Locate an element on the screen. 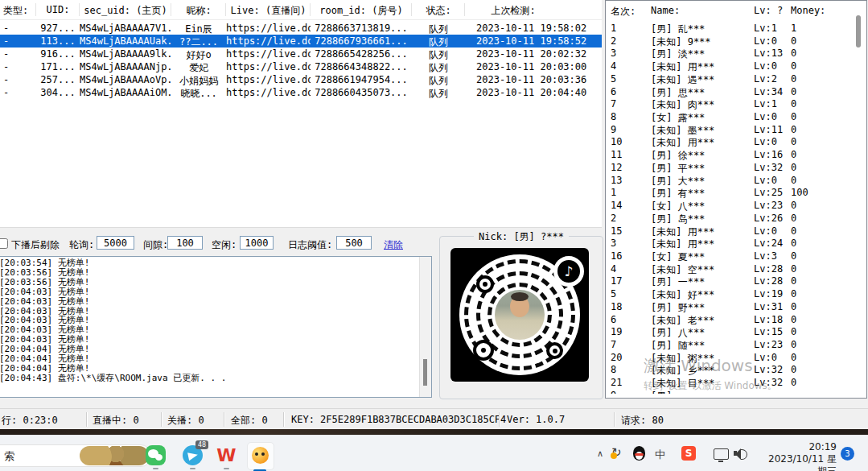 The width and height of the screenshot is (868, 471). rank-row: 20 [未知] 粥*** Lv:0 0 is located at coordinates (734, 357).